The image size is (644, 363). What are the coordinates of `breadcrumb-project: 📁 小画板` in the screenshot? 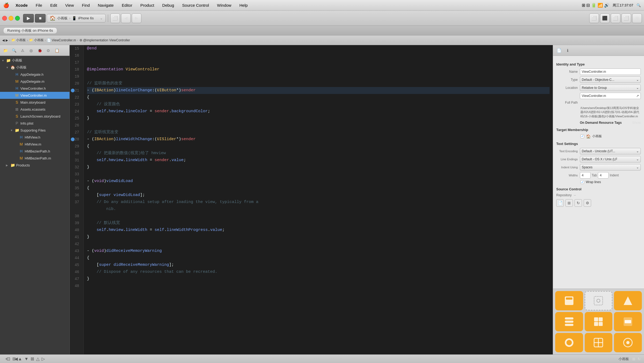 It's located at (36, 40).